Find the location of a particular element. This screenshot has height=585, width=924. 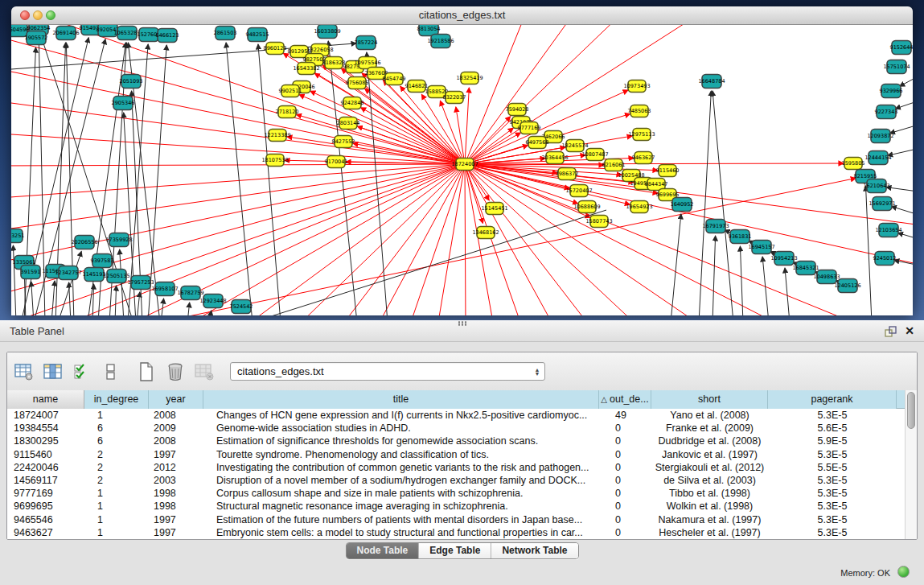

table-row: 977716911998Corpus callosum shape and si… is located at coordinates (457, 493).